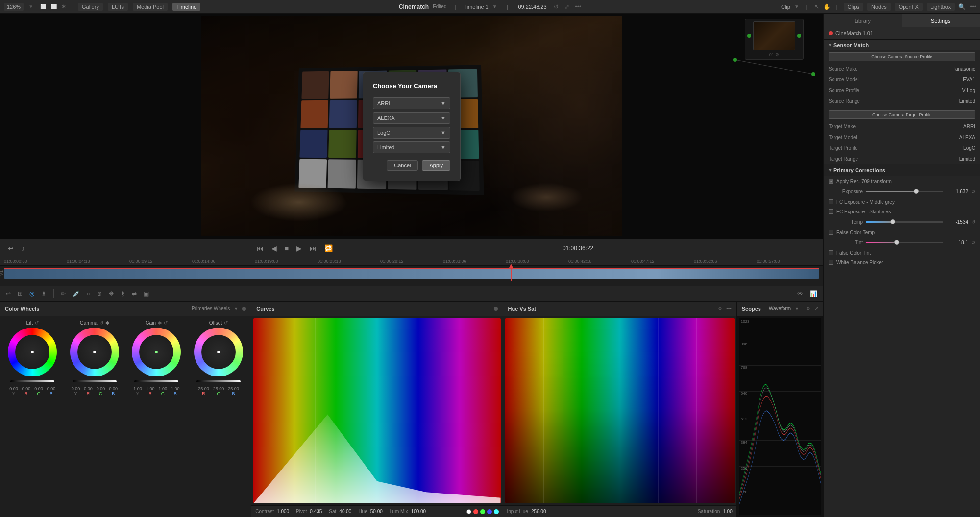 This screenshot has height=517, width=980. I want to click on camera-option-limited: Limited ▼, so click(412, 147).